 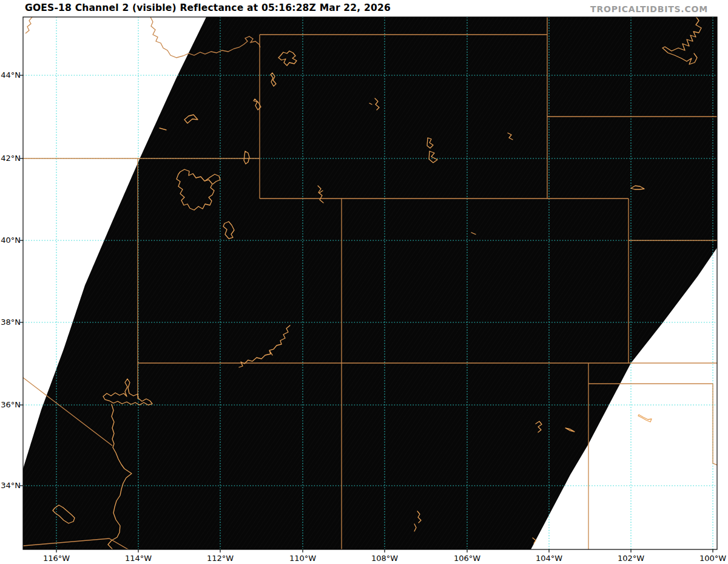 I want to click on lon-tick-label: 114°W, so click(x=138, y=559).